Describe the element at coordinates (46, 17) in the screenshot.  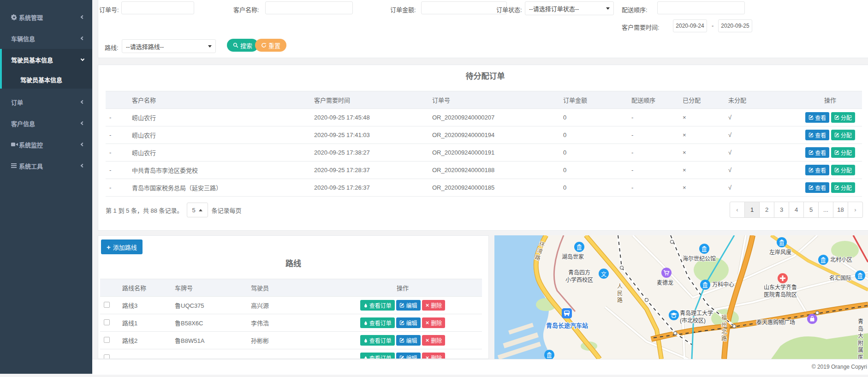
I see `sidebar-item-system-mgmt: 系统管理` at that location.